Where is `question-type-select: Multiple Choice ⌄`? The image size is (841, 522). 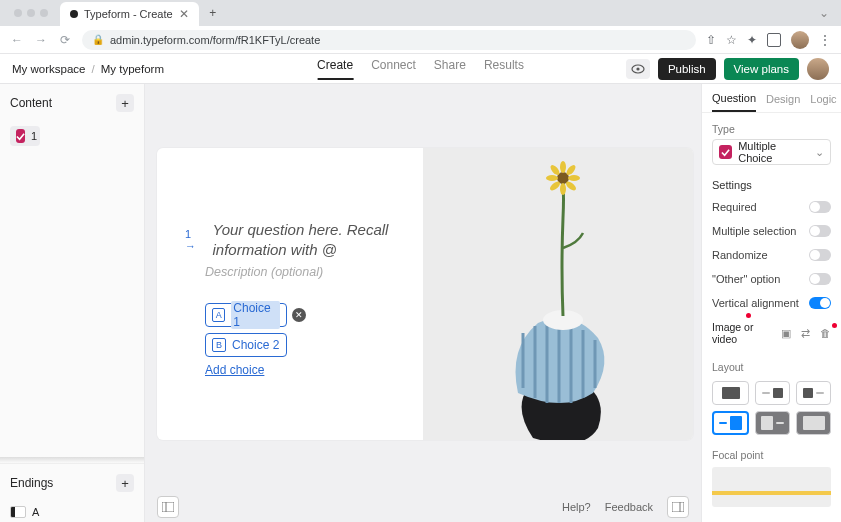 question-type-select: Multiple Choice ⌄ is located at coordinates (772, 152).